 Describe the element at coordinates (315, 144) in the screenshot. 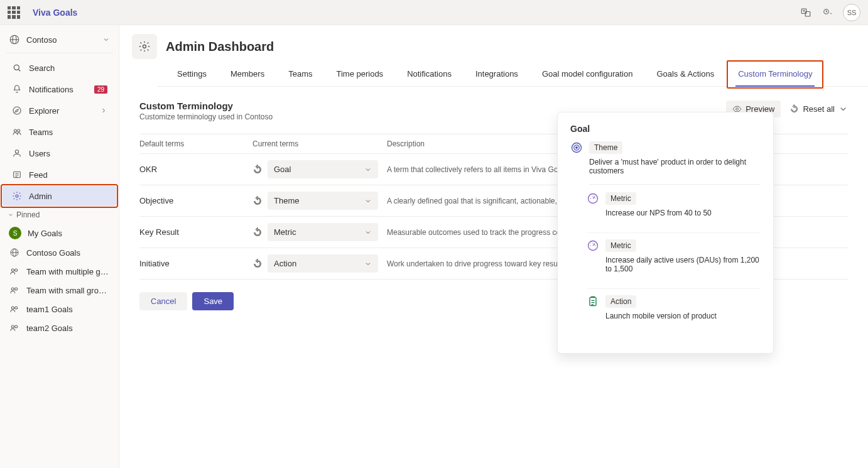

I see `column-header-current: Current terms` at that location.